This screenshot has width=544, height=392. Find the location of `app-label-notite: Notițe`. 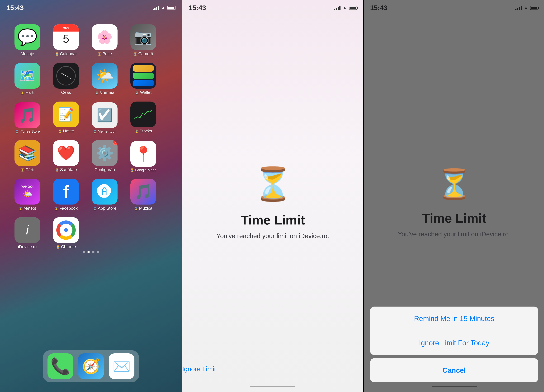

app-label-notite: Notițe is located at coordinates (66, 131).